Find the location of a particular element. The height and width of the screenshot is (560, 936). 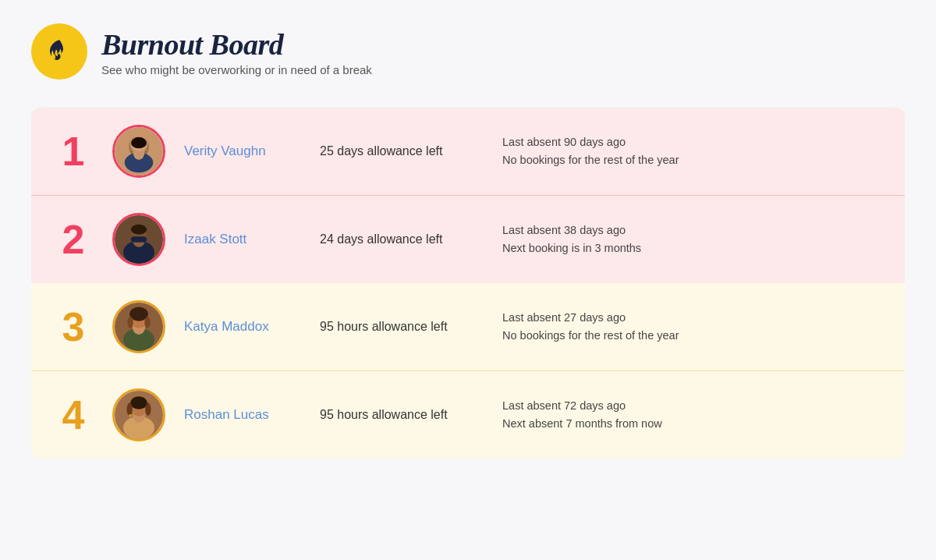

table-row: 3 Katya Maddox 95 hours allowance left L… is located at coordinates (468, 328).